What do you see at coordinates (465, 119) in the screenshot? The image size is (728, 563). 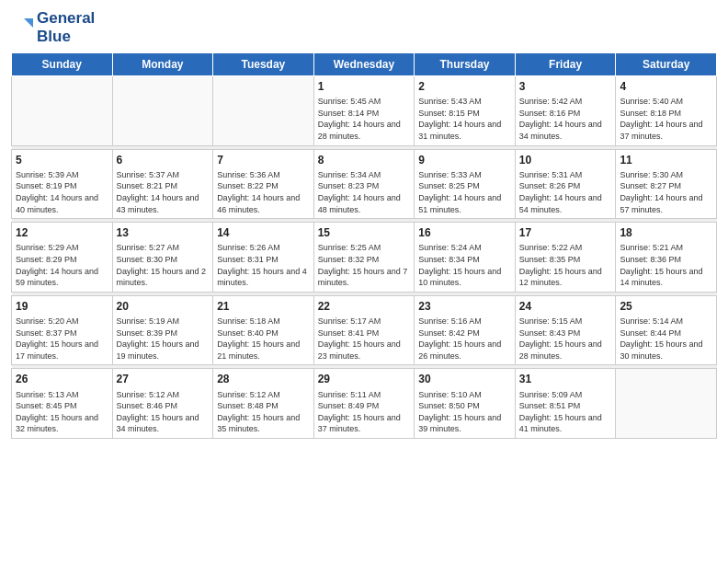 I see `day-info: Sunrise: 5:43 AM Sunset: 8:15 PM Dayligh…` at bounding box center [465, 119].